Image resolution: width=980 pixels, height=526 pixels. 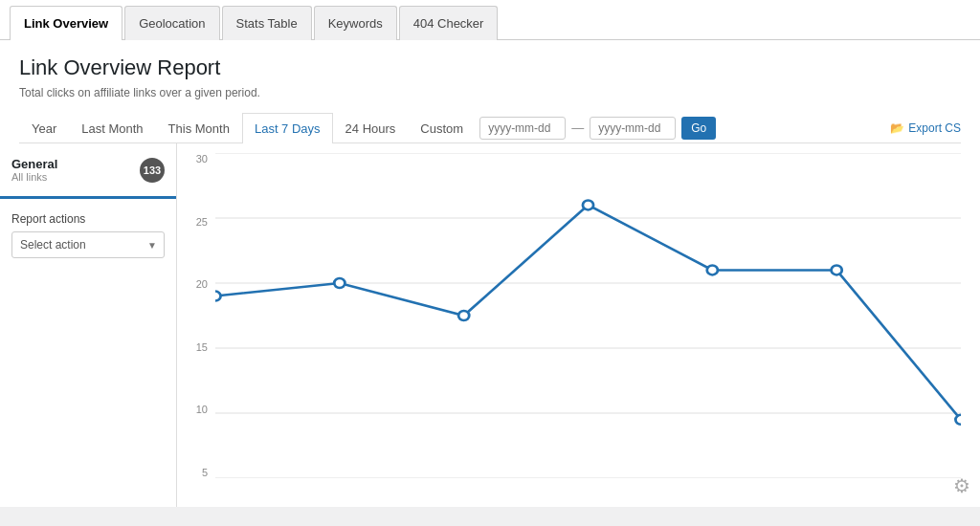 What do you see at coordinates (152, 170) in the screenshot?
I see `links-badge: 133` at bounding box center [152, 170].